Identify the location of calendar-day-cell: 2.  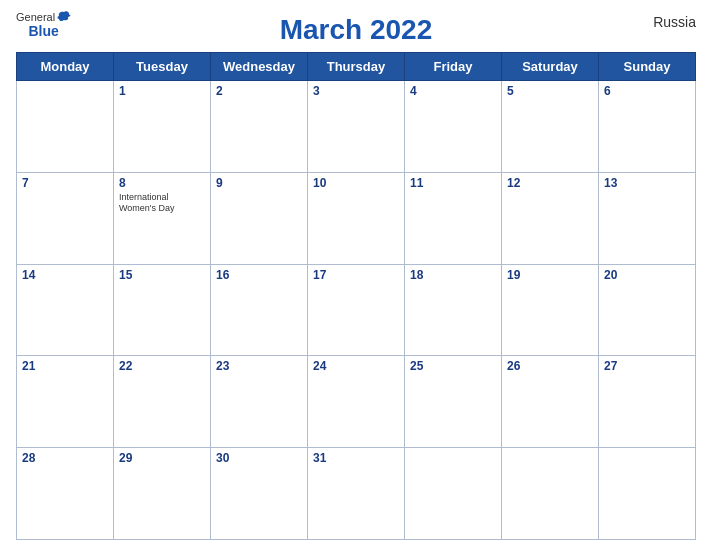
(260, 127).